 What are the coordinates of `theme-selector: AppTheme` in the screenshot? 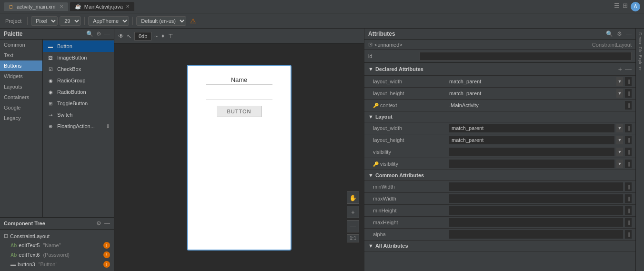 It's located at (109, 21).